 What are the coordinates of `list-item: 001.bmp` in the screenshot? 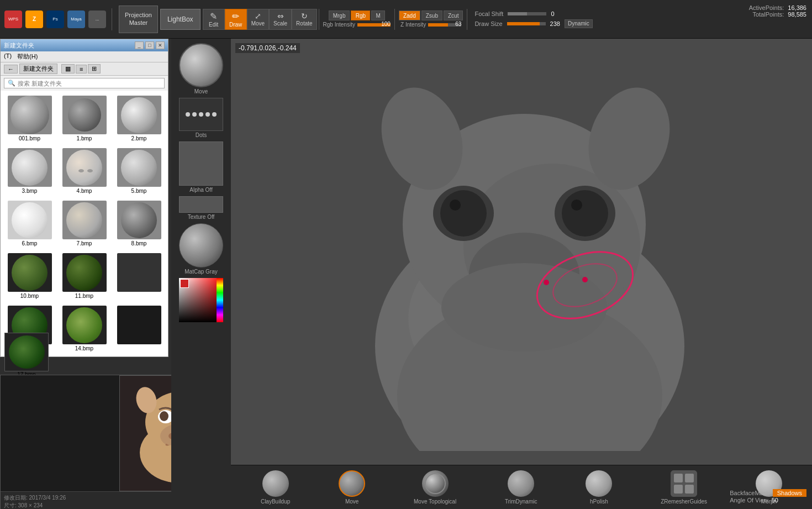 It's located at (30, 118).